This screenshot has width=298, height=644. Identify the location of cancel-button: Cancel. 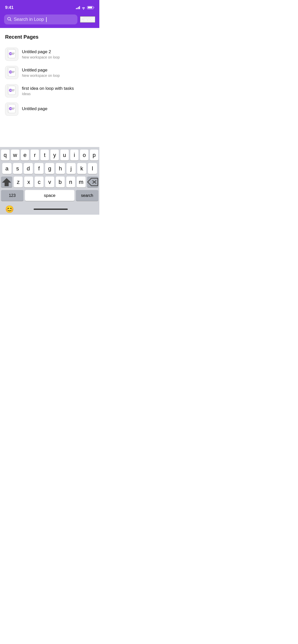
(88, 19).